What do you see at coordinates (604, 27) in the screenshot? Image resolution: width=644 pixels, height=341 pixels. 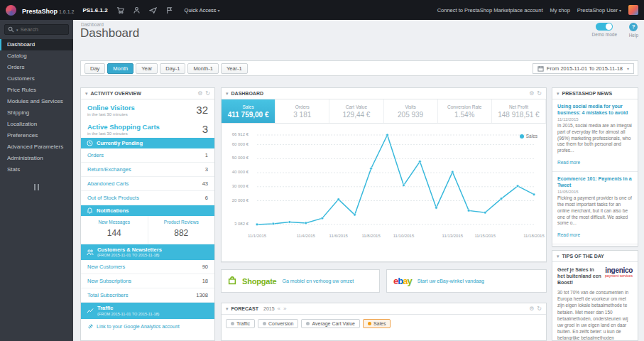 I see `demo-mode-toggle` at bounding box center [604, 27].